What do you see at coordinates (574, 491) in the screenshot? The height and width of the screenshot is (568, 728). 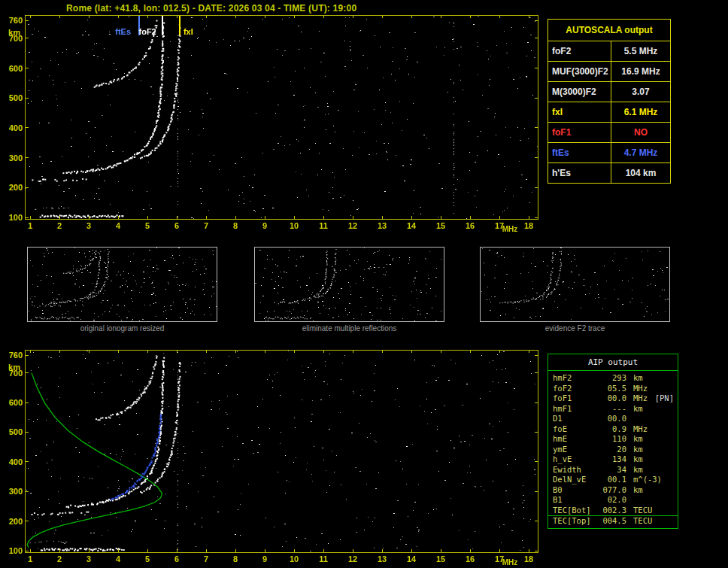 I see `aip-param-label: B0` at bounding box center [574, 491].